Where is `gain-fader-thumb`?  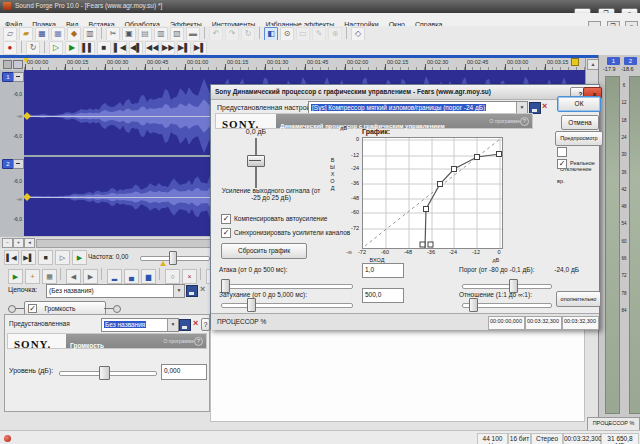 gain-fader-thumb is located at coordinates (256, 161).